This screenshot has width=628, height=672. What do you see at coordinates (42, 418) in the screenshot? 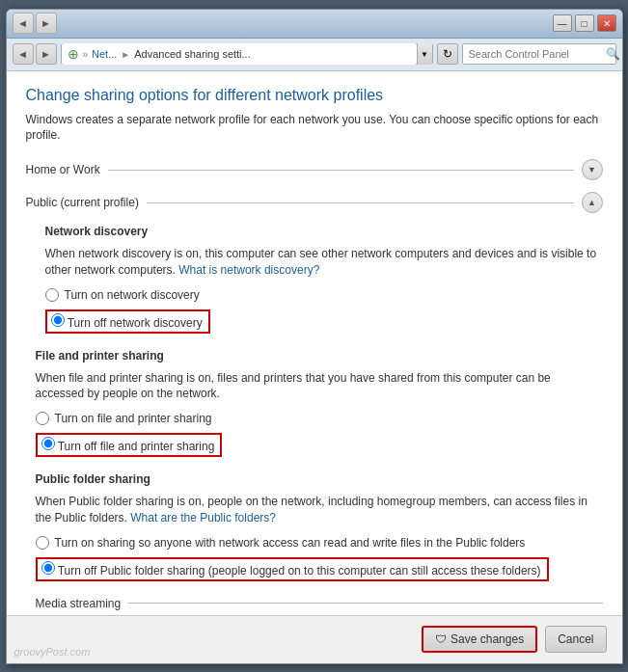
I see `fps-on-radio` at bounding box center [42, 418].